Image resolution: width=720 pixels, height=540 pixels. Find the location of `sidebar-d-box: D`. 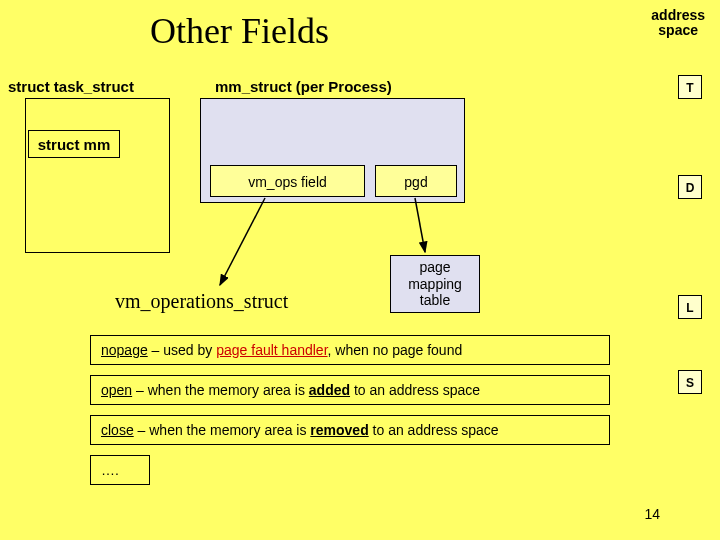

sidebar-d-box: D is located at coordinates (690, 187).